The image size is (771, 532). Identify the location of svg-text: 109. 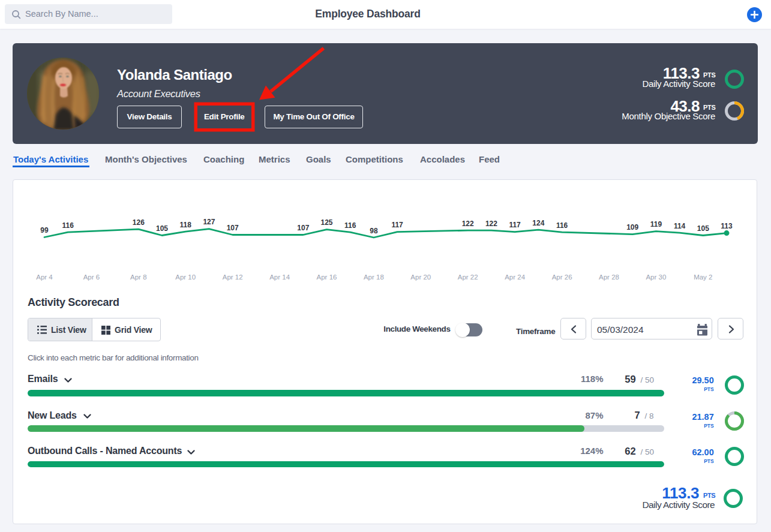
(632, 227).